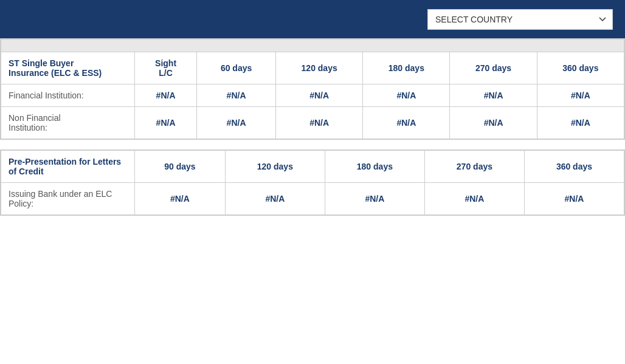 The image size is (625, 364). What do you see at coordinates (320, 68) in the screenshot?
I see `col-header-120: 120 days` at bounding box center [320, 68].